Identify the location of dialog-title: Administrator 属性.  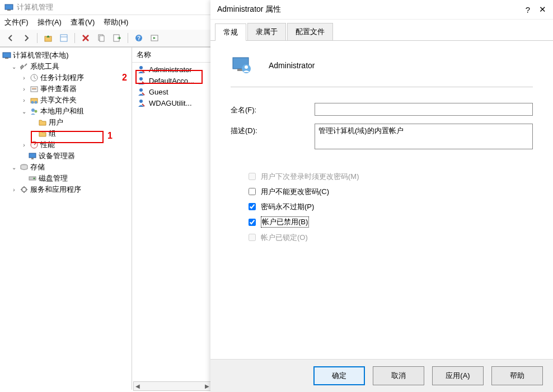
(372, 10).